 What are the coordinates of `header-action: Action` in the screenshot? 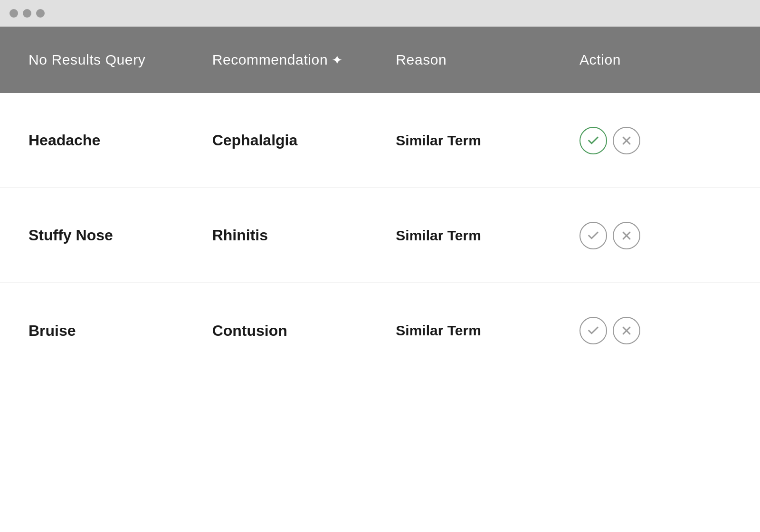 It's located at (656, 60).